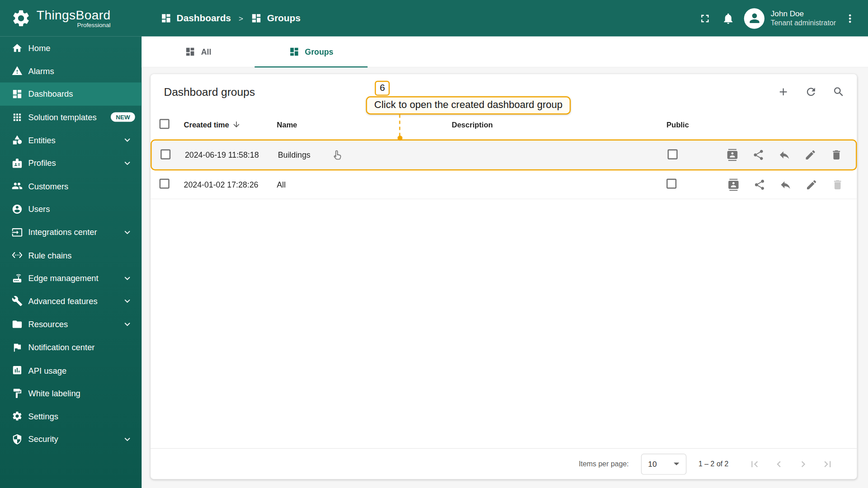  I want to click on sidebar-item-advanced-features: Advanced features, so click(71, 301).